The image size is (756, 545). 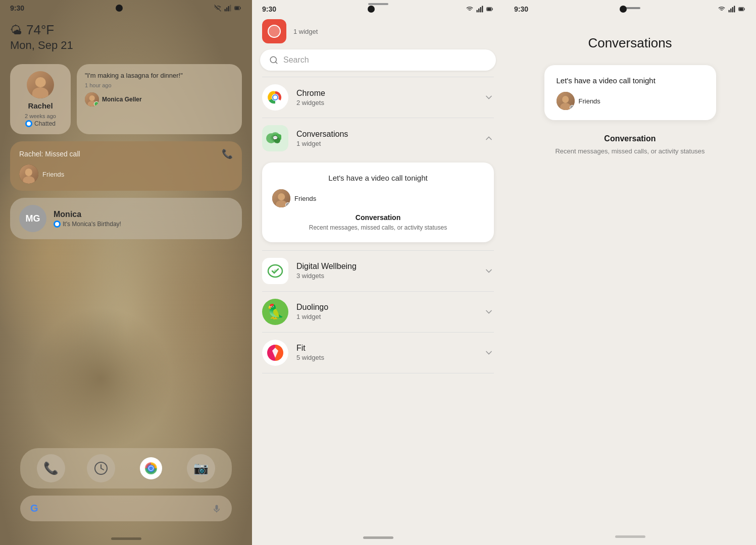 I want to click on detail-description-block: Conversation Recent messages, missed cal…, so click(x=630, y=145).